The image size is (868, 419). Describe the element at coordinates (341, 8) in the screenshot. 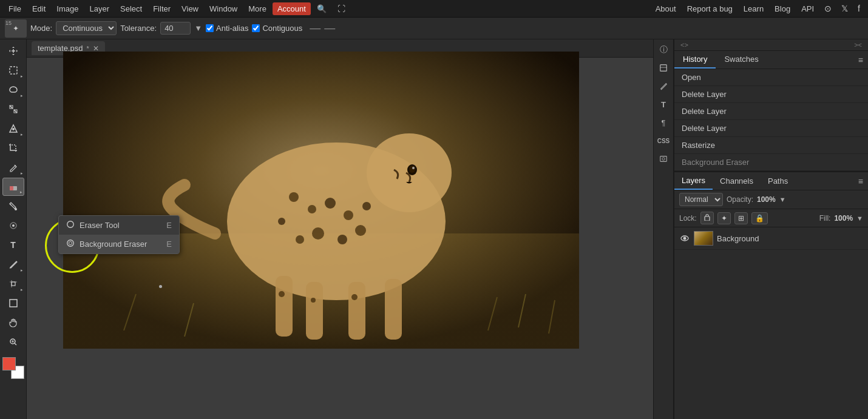

I see `fullscreen-icon: ⛶` at that location.